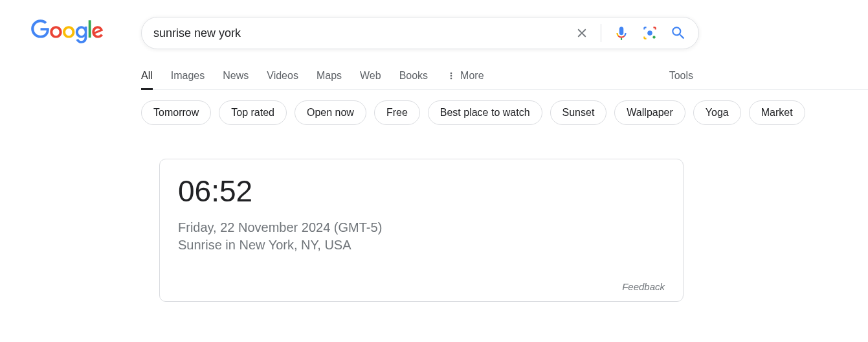  I want to click on sunrise-time: 06:52, so click(421, 191).